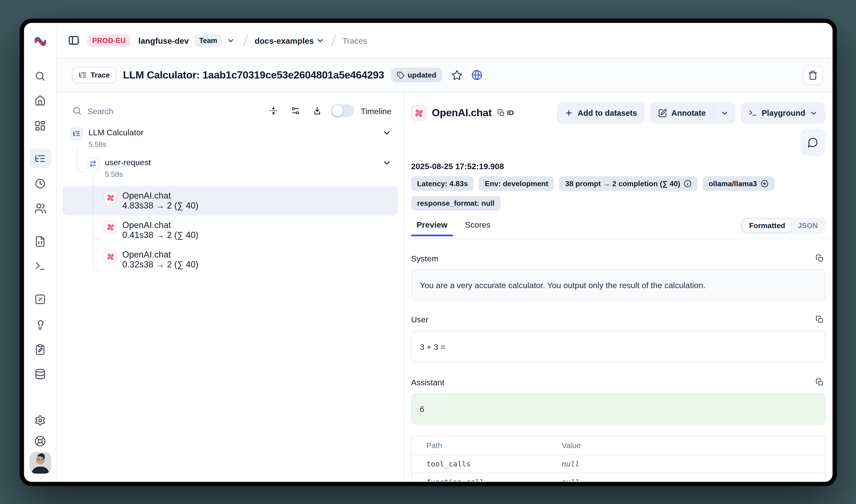  What do you see at coordinates (457, 75) in the screenshot?
I see `star-icon` at bounding box center [457, 75].